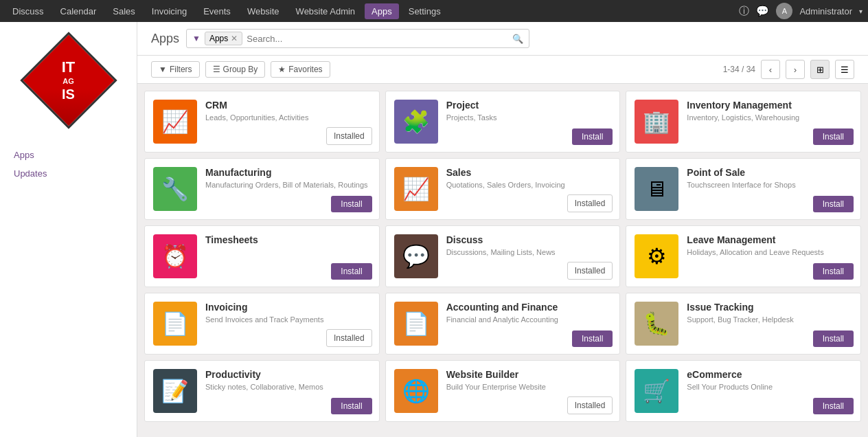 The height and width of the screenshot is (437, 868). Describe the element at coordinates (762, 11) in the screenshot. I see `chat-icon: 💬` at that location.